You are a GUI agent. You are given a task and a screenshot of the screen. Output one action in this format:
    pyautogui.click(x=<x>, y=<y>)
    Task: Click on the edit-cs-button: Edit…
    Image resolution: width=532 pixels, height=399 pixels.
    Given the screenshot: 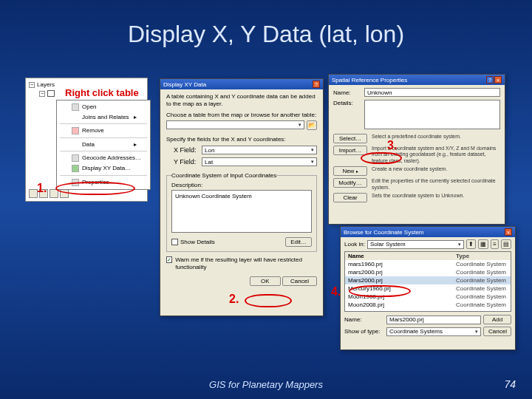 What is the action you would take?
    pyautogui.click(x=299, y=242)
    